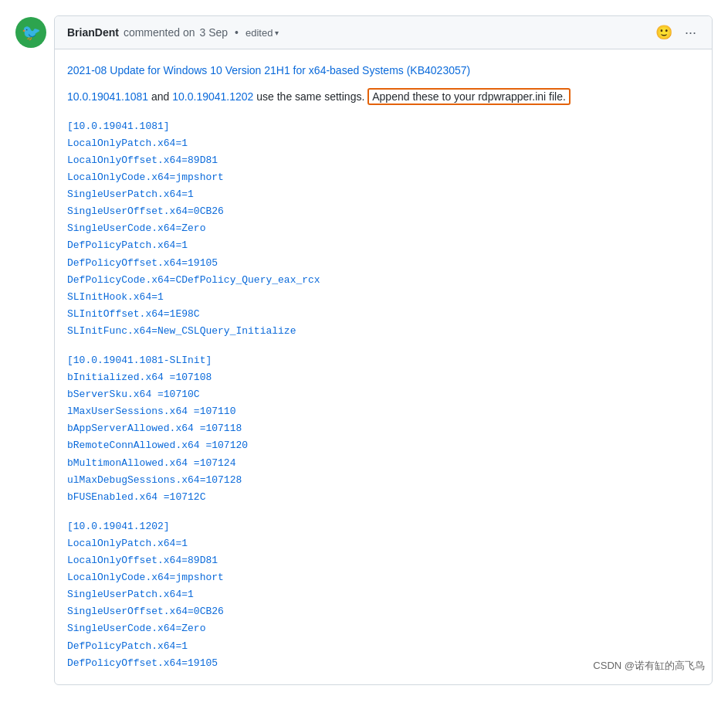  What do you see at coordinates (383, 378) in the screenshot?
I see `code-line: bInitialized.x64 =107108` at bounding box center [383, 378].